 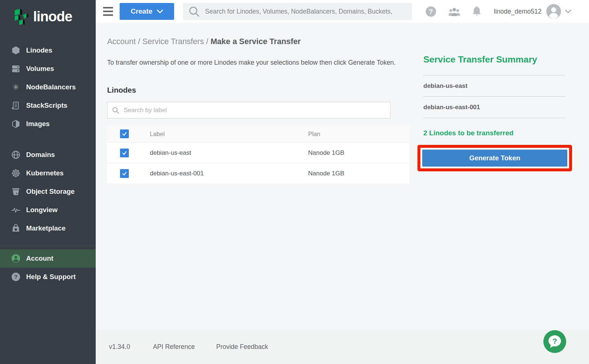 I want to click on linode-cubes-icon, so click(x=21, y=18).